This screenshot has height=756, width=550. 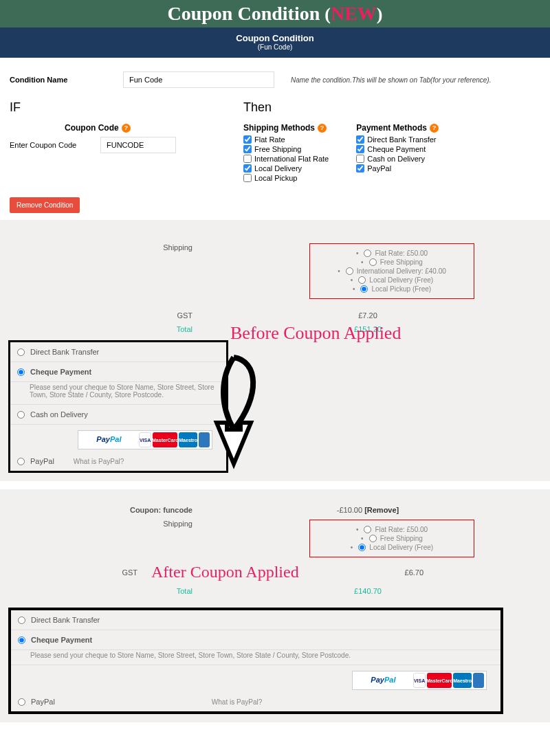 What do you see at coordinates (126, 142) in the screenshot?
I see `if-column: IF Coupon Code ? Enter Coupon Code` at bounding box center [126, 142].